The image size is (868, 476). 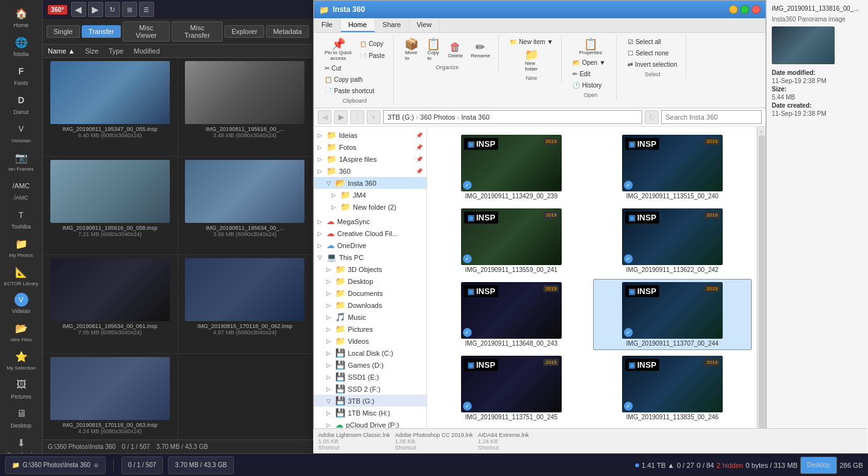 I want to click on tab-transfer: Transfer, so click(x=102, y=31).